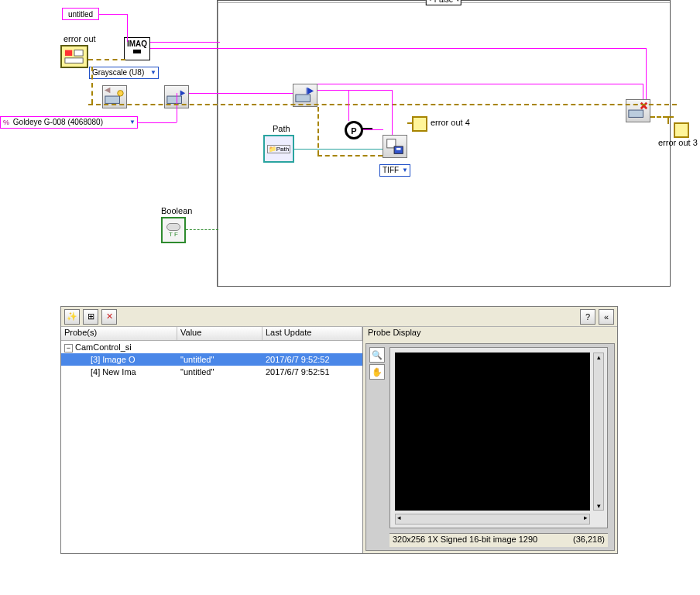 The image size is (700, 595). I want to click on probe-update: 2017/6/7 9:52:52, so click(313, 359).